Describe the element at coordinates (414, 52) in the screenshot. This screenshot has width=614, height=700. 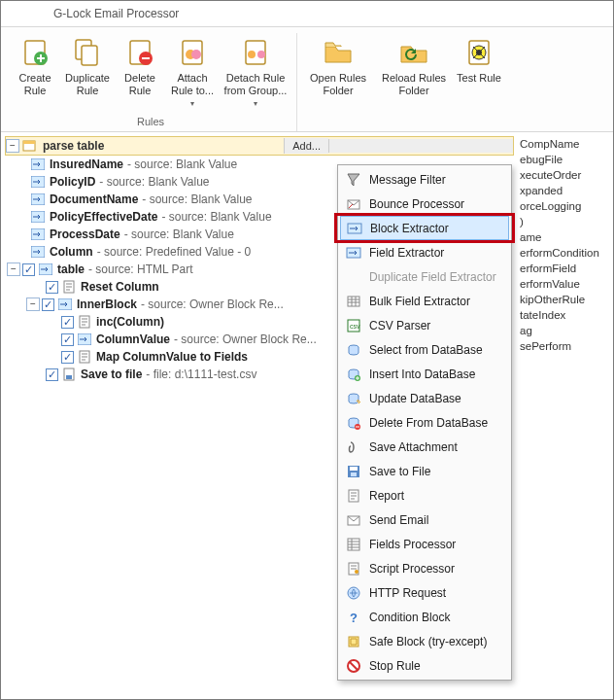
I see `folder-reload-icon` at that location.